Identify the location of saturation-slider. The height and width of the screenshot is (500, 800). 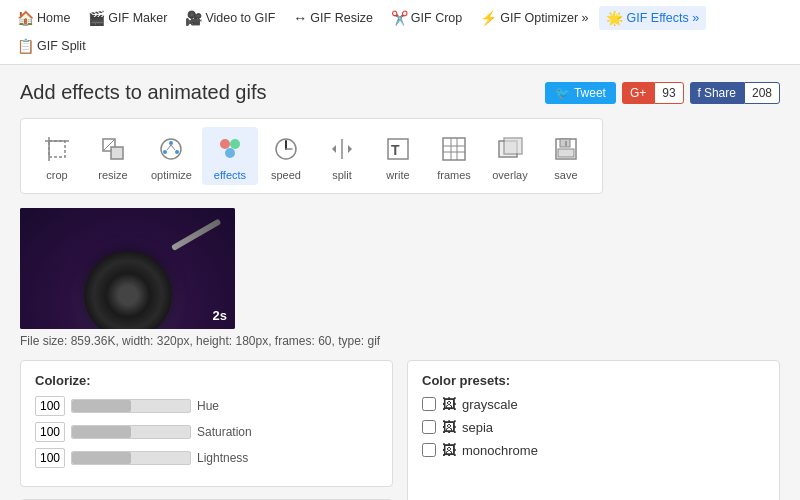
(131, 432).